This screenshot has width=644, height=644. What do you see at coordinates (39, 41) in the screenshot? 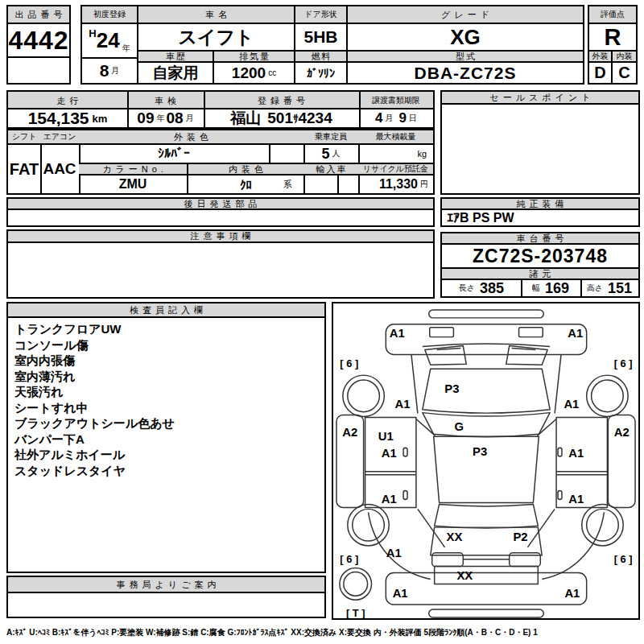
I see `auction-number-value: 4442` at bounding box center [39, 41].